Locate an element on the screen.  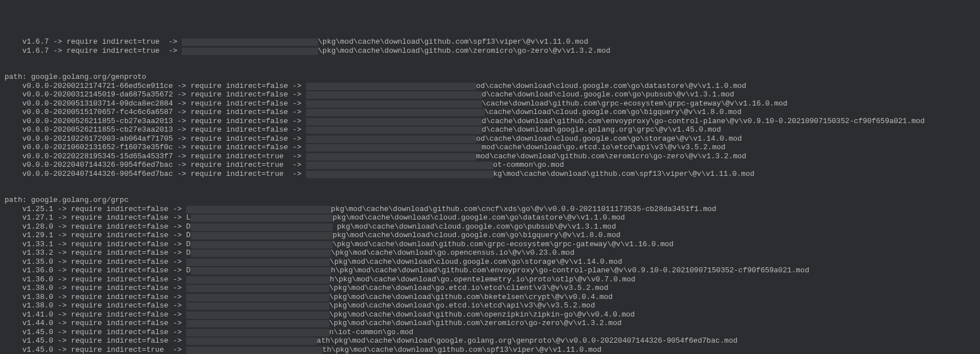
output-line: v0.0.0-20200513103714-09dca8ec2884 -> re… is located at coordinates (490, 104).